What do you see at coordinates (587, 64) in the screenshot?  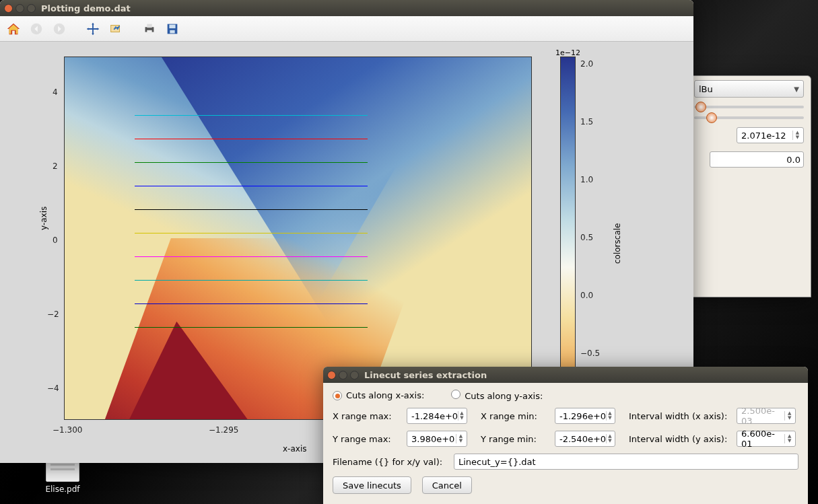 I see `cbar-tick: 2.0` at bounding box center [587, 64].